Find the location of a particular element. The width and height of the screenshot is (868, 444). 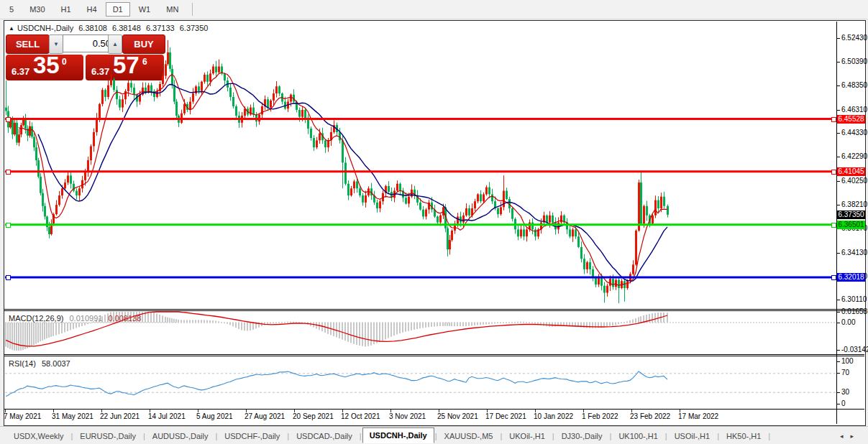

timeframe-button-w1: W1 is located at coordinates (145, 9).